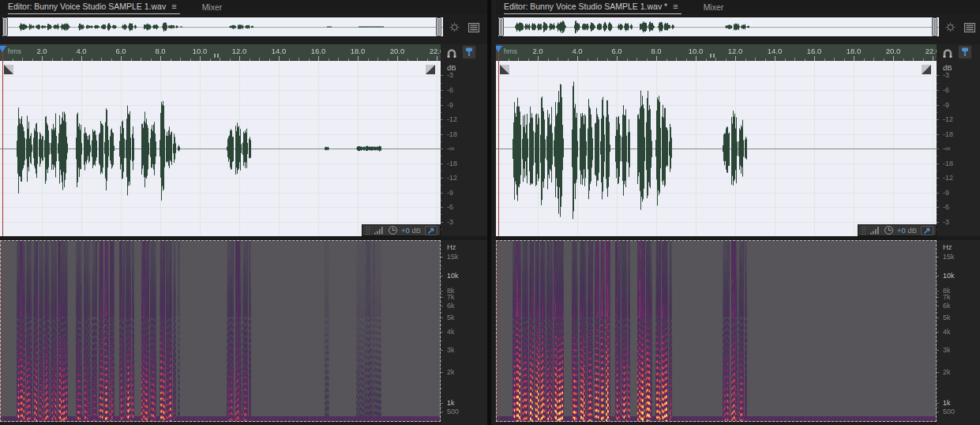 The width and height of the screenshot is (980, 425). I want to click on tab-editor-label: Editor: Bunny Voice Studio SAMPLE 1.wav …, so click(586, 6).